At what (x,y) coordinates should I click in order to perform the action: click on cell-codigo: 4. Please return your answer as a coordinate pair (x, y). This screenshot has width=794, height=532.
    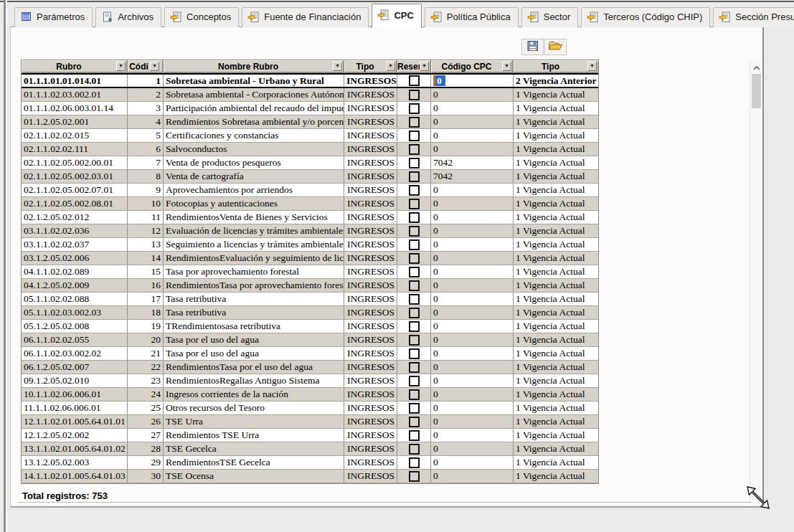
    Looking at the image, I should click on (146, 122).